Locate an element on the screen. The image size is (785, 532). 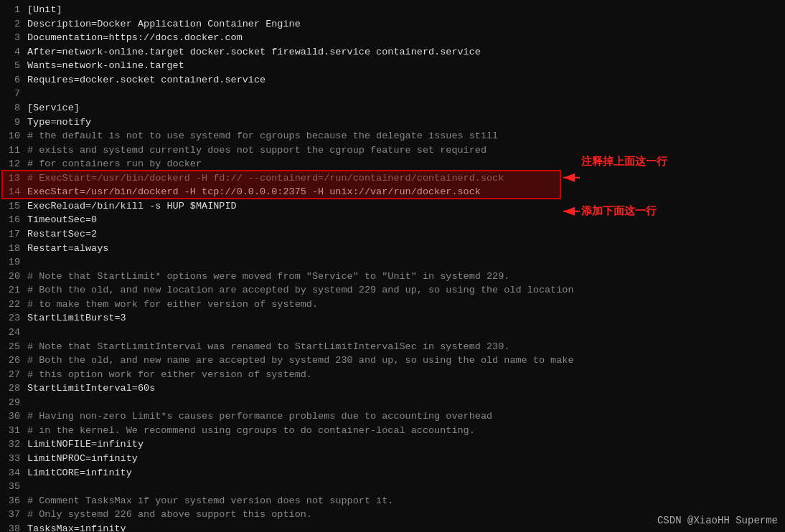
annotation-bottom-text: 添加下面这一行 is located at coordinates (619, 211).